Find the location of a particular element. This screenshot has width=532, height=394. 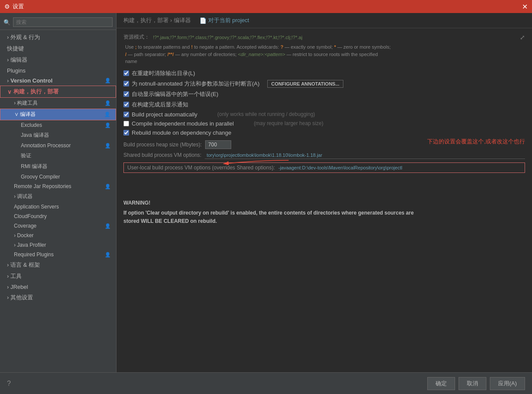

sidebar-item-compiler: ∨ 编译器 👤 is located at coordinates (58, 115).